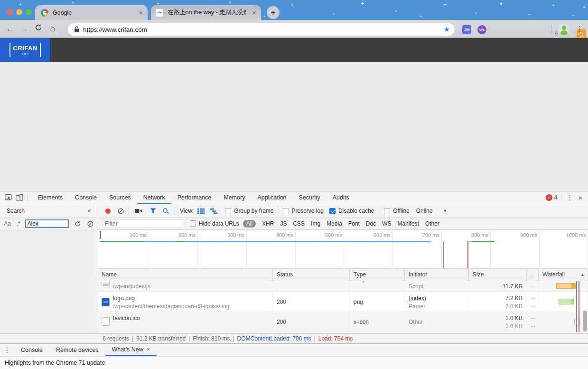 The width and height of the screenshot is (588, 369). Describe the element at coordinates (206, 12) in the screenshot. I see `browser-tab-crifan: crifan 在路上on the way - 走别人没走 ×` at that location.